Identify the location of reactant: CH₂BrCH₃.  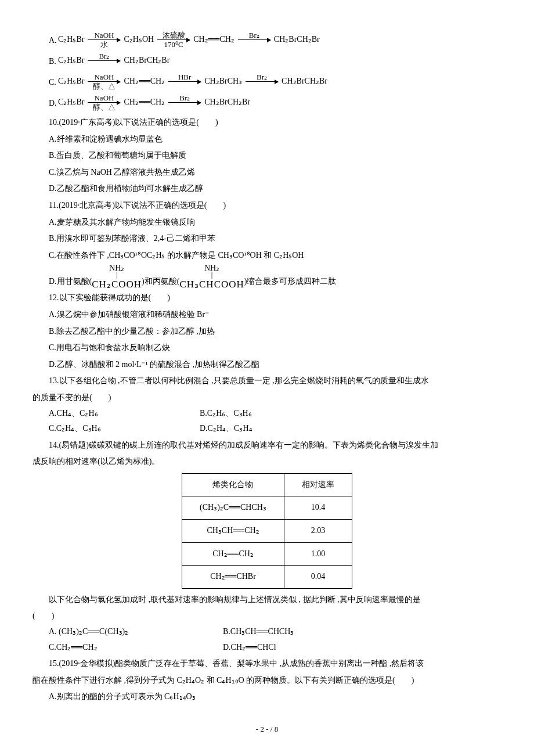
(223, 82).